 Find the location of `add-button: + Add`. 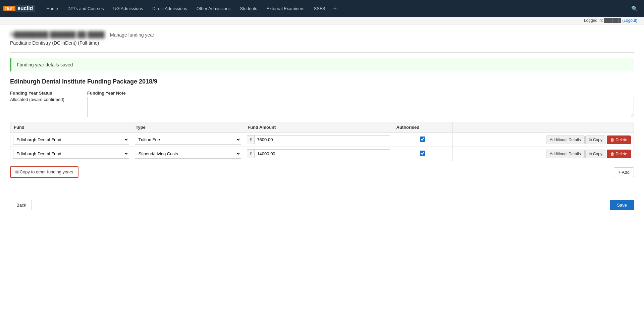

add-button: + Add is located at coordinates (624, 172).